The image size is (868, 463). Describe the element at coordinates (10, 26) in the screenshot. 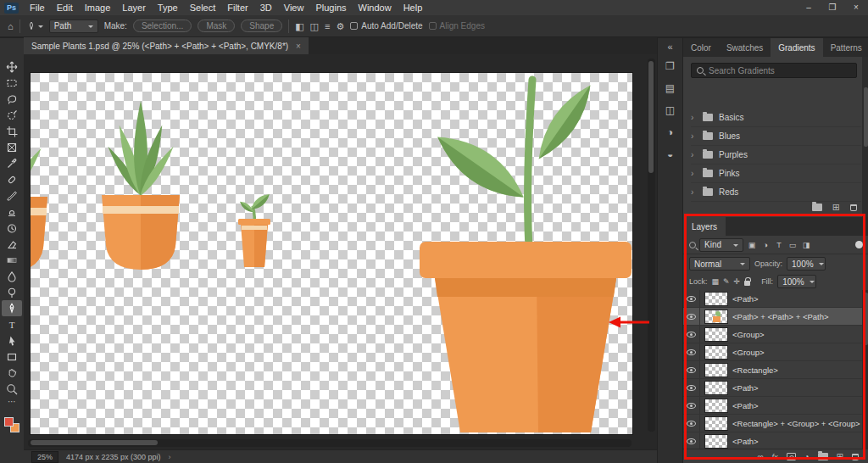

I see `home-icon: ⌂` at that location.